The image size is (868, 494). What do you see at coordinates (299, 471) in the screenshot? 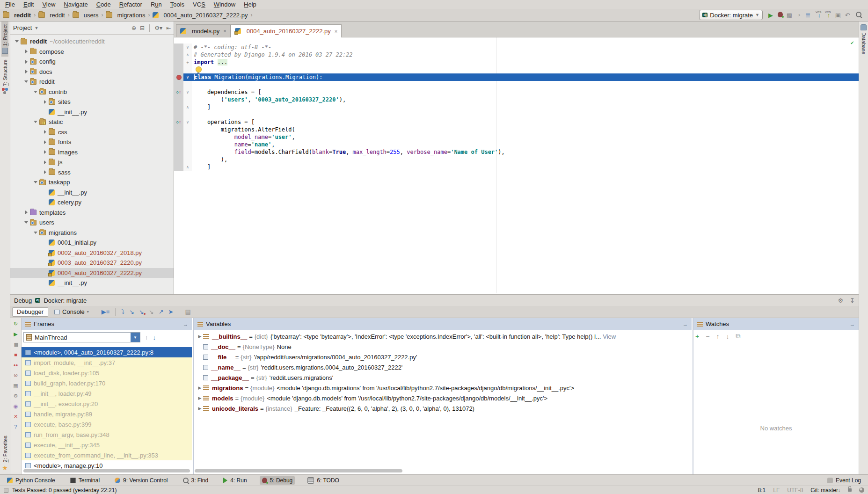
I see `variables-hscrollbar` at bounding box center [299, 471].